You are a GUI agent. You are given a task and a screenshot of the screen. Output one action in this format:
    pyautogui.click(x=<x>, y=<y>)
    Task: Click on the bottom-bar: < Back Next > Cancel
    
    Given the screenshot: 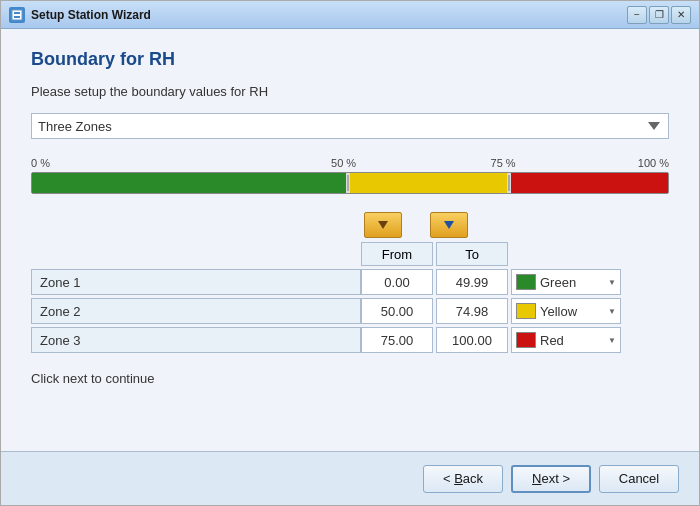 What is the action you would take?
    pyautogui.click(x=350, y=478)
    